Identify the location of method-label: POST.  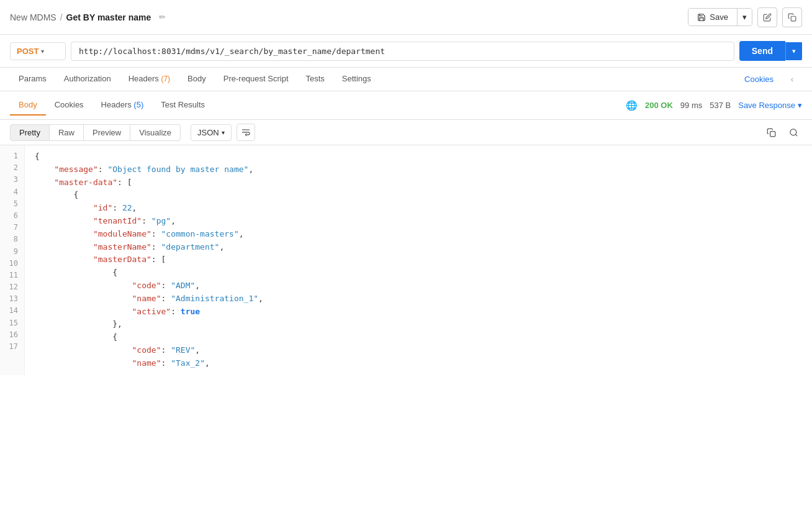
(27, 51).